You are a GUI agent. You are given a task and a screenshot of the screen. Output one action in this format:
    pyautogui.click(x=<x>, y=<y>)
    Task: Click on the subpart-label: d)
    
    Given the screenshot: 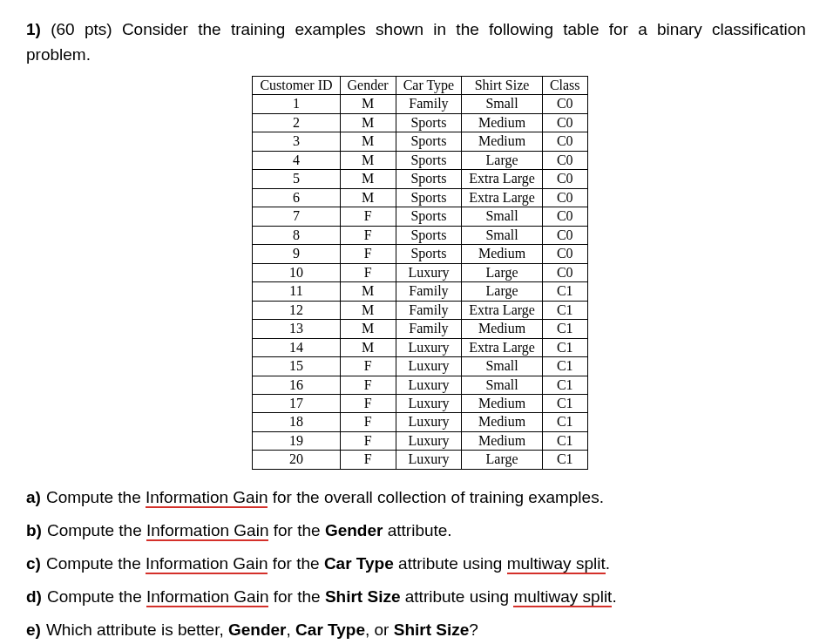 What is the action you would take?
    pyautogui.click(x=34, y=596)
    